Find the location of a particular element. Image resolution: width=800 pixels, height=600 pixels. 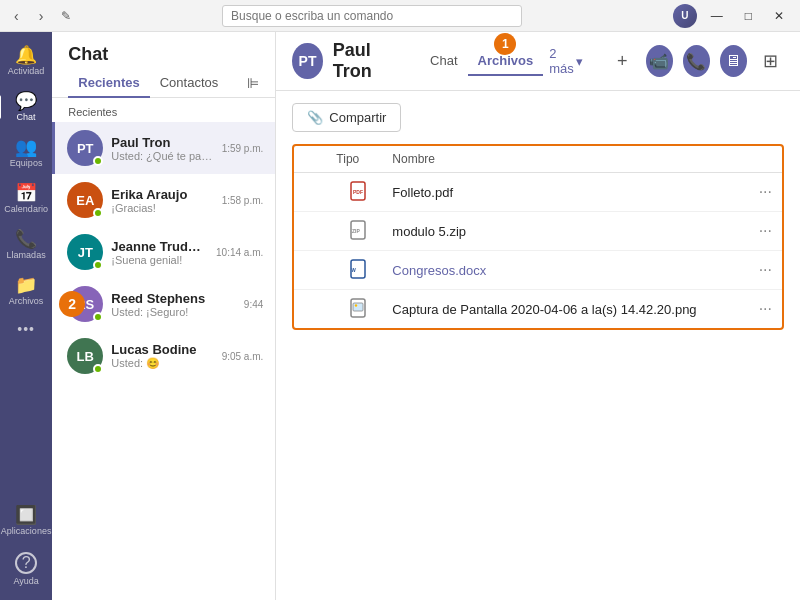

archivos-tab-label: Archivos is located at coordinates (506, 60).